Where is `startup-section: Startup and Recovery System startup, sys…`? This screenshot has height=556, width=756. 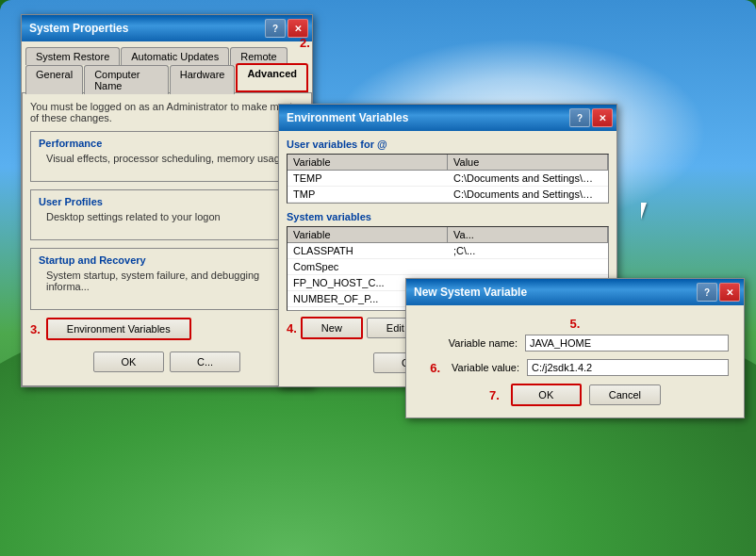 startup-section: Startup and Recovery System startup, sys… is located at coordinates (167, 279).